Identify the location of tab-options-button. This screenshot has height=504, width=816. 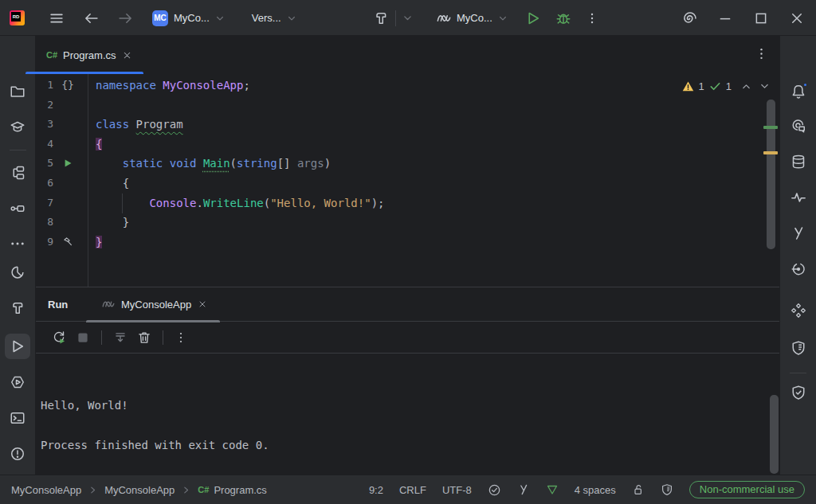
(762, 54).